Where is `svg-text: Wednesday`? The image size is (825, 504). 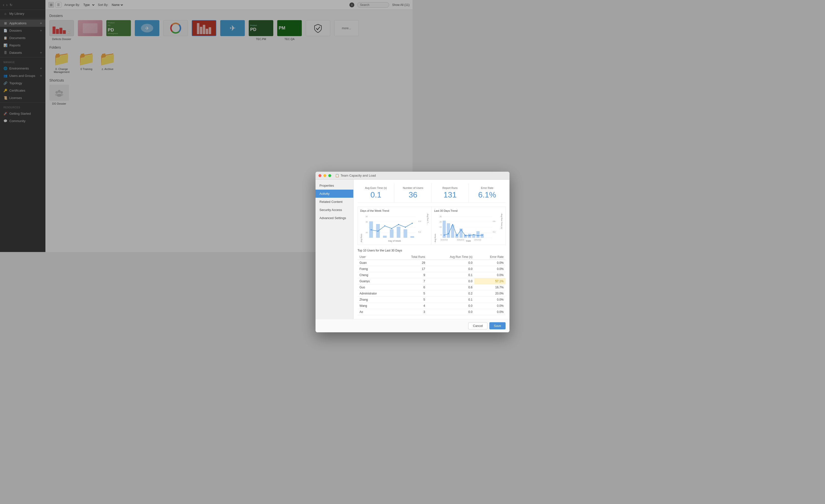 svg-text: Wednesday is located at coordinates (382, 240).